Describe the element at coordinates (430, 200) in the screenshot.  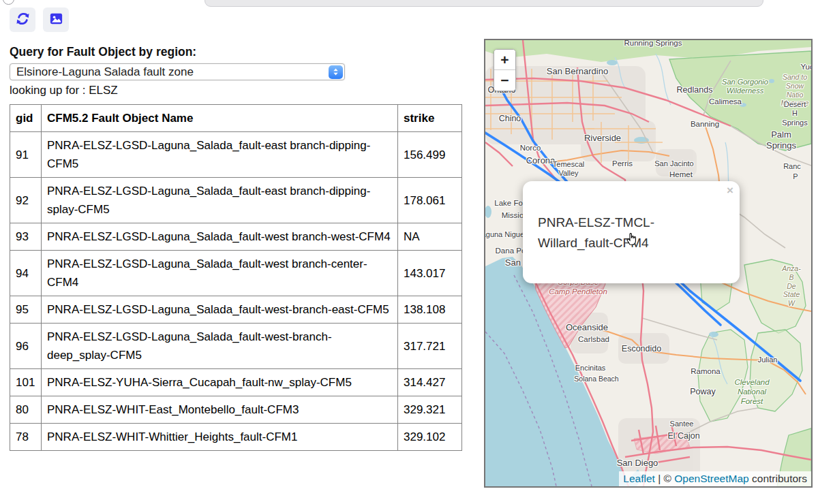
I see `cell-strike: 178.061` at that location.